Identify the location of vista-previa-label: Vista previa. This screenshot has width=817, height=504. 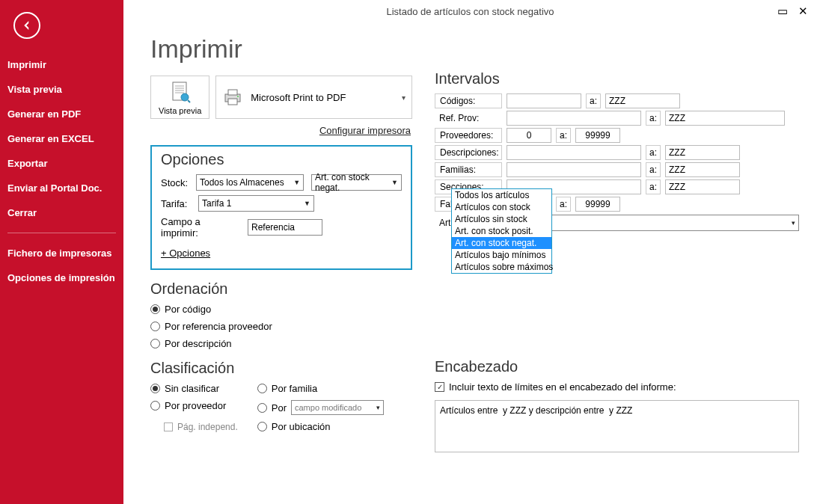
(180, 111).